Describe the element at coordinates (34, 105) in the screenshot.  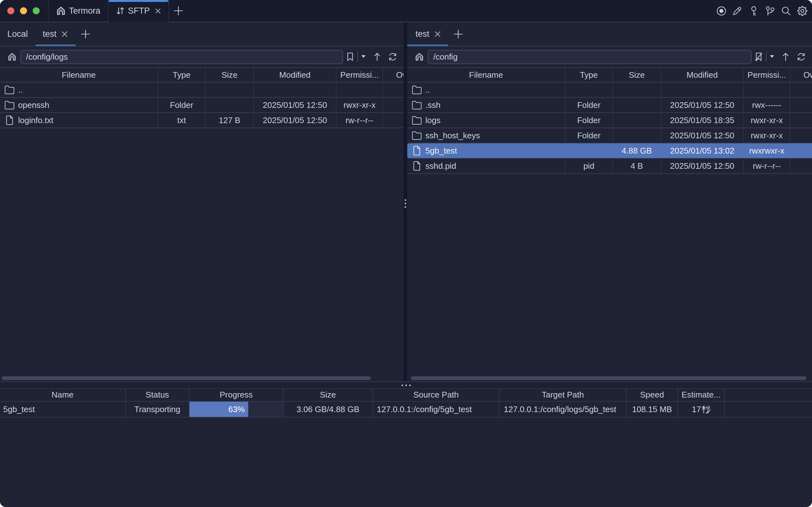
I see `filename-cell: openssh` at that location.